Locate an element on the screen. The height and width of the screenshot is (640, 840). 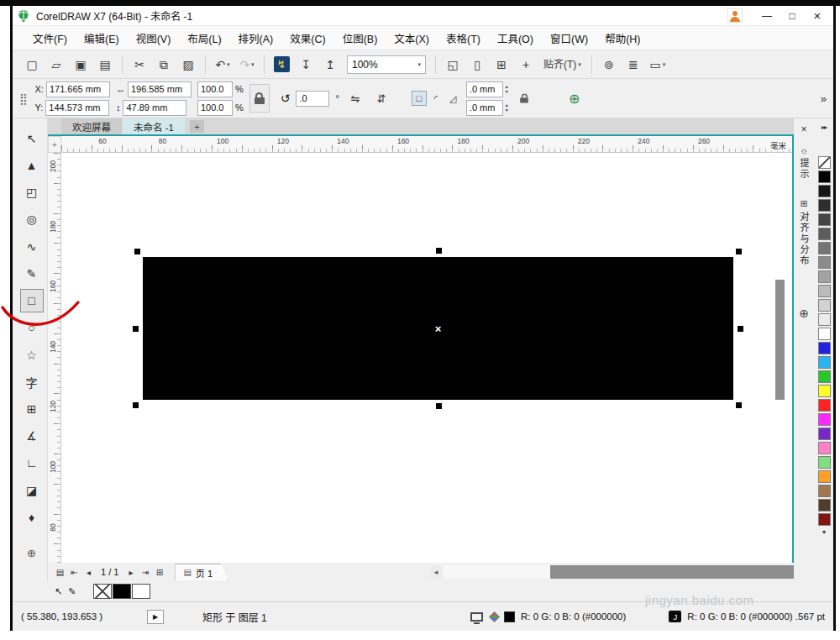
horizontal-scrollbar: ◂ is located at coordinates (612, 572).